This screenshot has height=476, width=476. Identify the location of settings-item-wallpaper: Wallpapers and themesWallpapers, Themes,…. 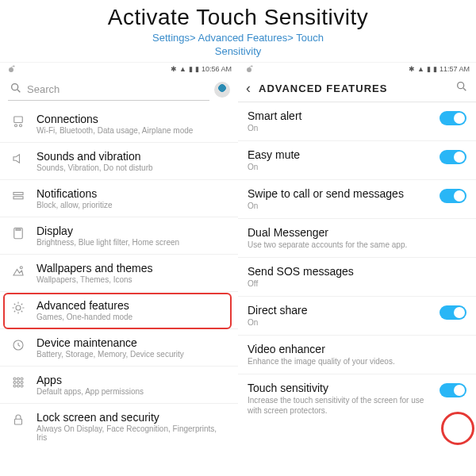
(119, 273).